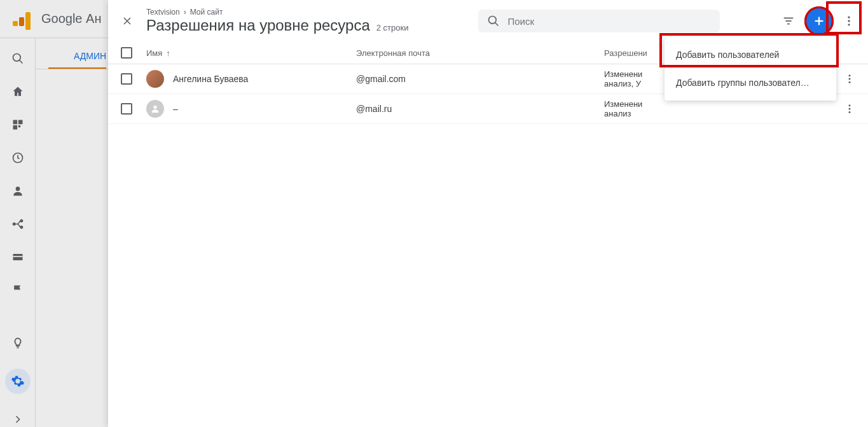 Image resolution: width=868 pixels, height=427 pixels. I want to click on chevron-right-icon: ›, so click(185, 12).